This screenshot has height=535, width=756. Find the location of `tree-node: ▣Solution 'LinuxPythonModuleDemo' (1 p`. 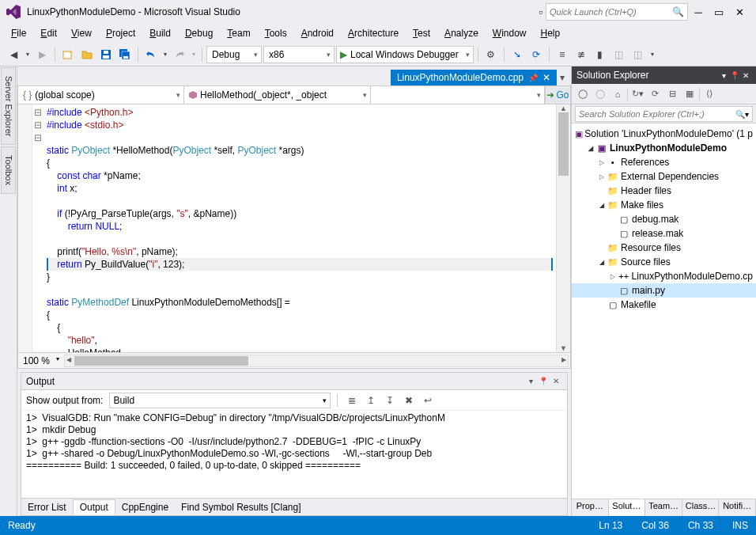

tree-node: ▣Solution 'LinuxPythonModuleDemo' (1 p is located at coordinates (664, 134).